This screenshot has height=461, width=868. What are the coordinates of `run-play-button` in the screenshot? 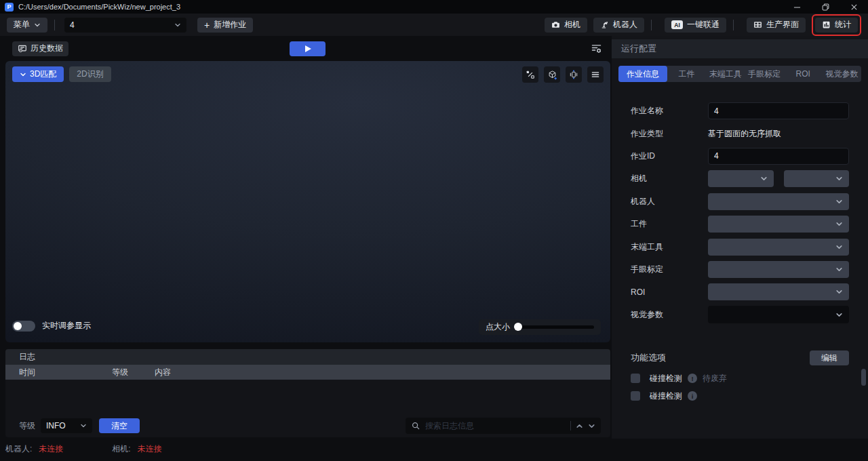 It's located at (308, 49).